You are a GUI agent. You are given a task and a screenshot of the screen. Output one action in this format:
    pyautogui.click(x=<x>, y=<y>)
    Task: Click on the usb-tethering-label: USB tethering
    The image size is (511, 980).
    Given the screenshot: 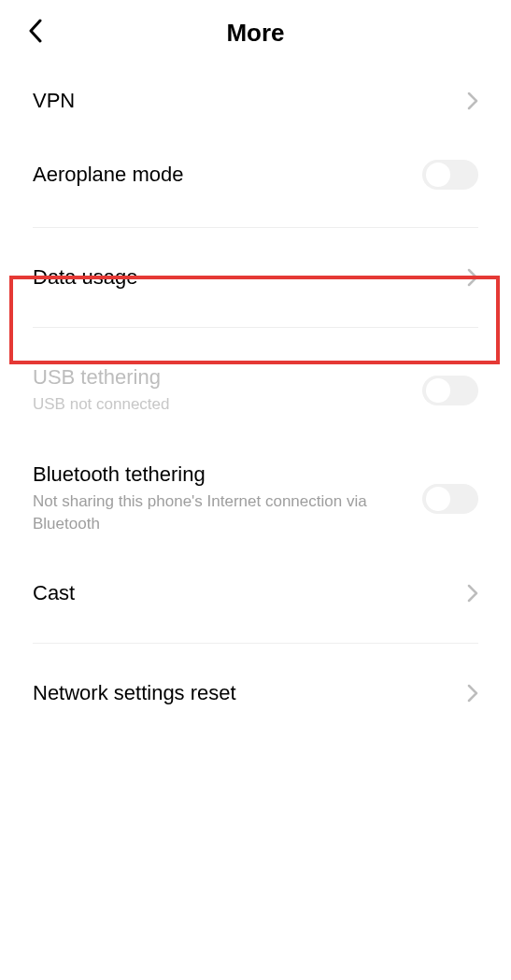 What is the action you would take?
    pyautogui.click(x=228, y=377)
    